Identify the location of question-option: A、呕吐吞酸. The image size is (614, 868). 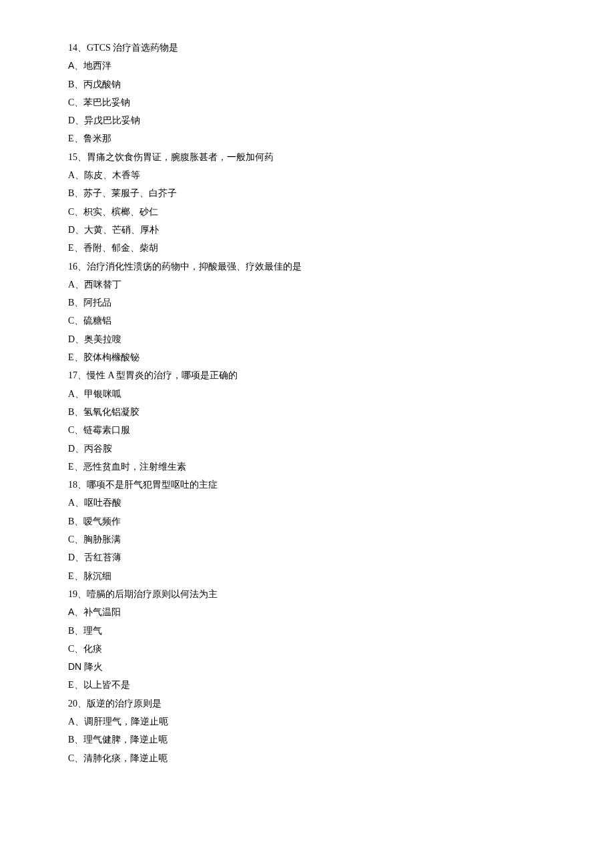
(341, 503).